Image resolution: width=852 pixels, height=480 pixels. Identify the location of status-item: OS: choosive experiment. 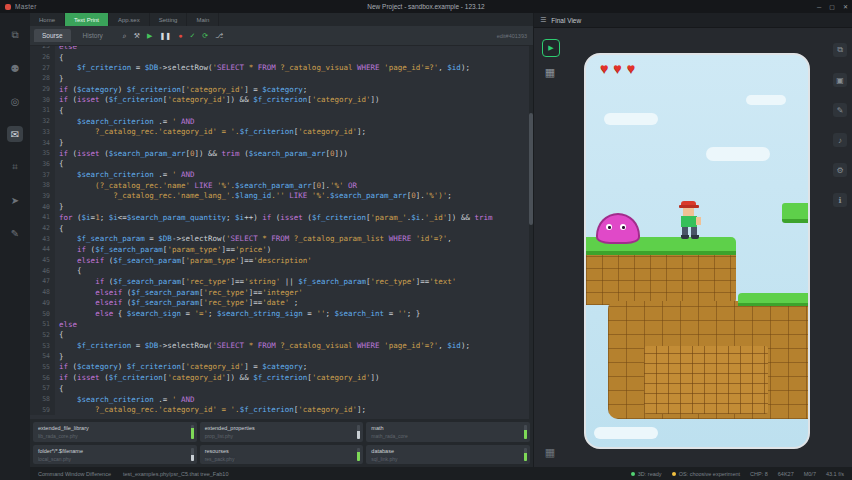
(706, 474).